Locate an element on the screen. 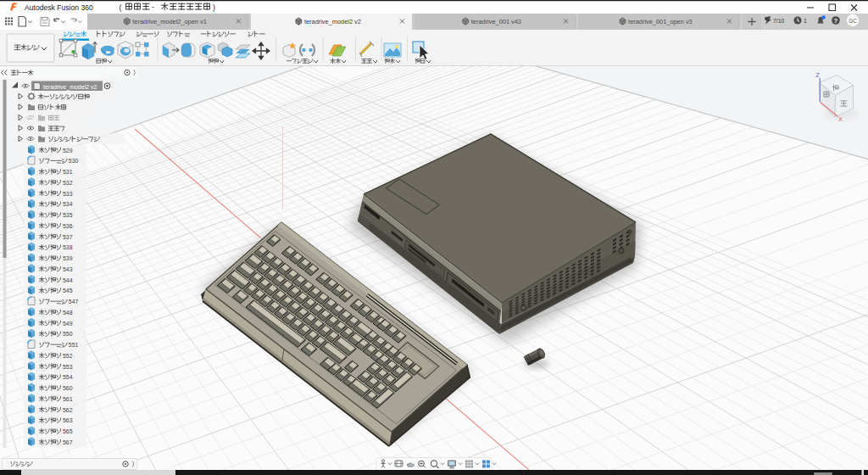  svg-text: 531 is located at coordinates (68, 171).